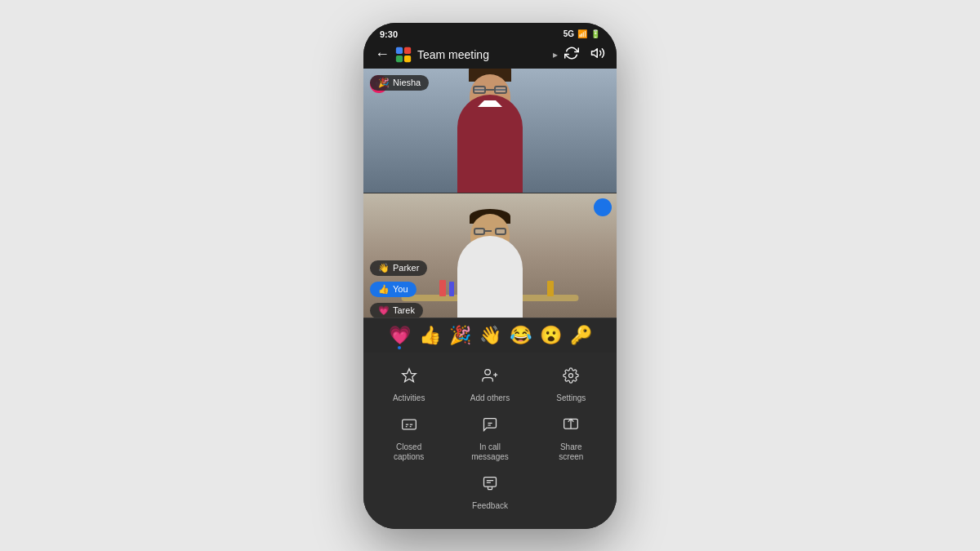  Describe the element at coordinates (598, 55) in the screenshot. I see `volume-button` at that location.